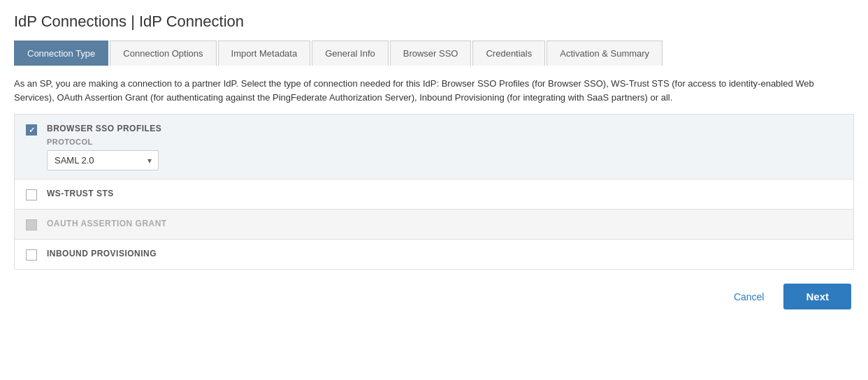 The image size is (868, 380). What do you see at coordinates (31, 254) in the screenshot?
I see `checkbox-area-inbound-provisioning` at bounding box center [31, 254].